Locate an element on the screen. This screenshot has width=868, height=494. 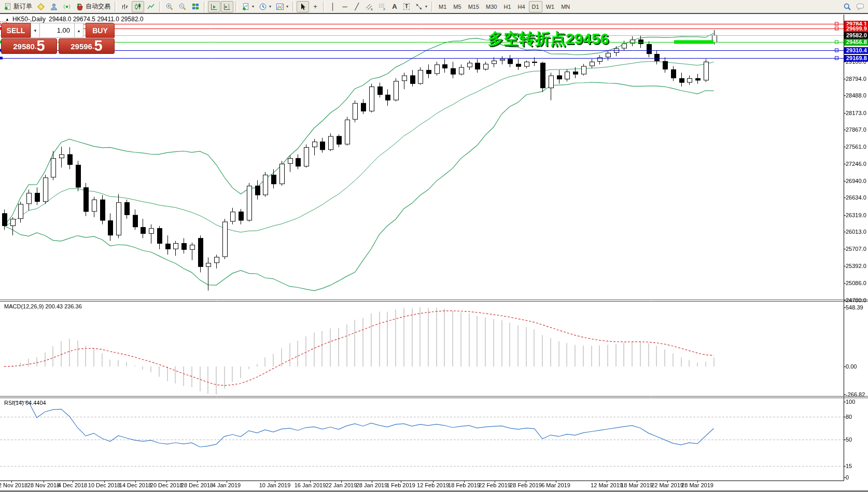
date-axis-label: 4 Dec 2018 is located at coordinates (73, 485).